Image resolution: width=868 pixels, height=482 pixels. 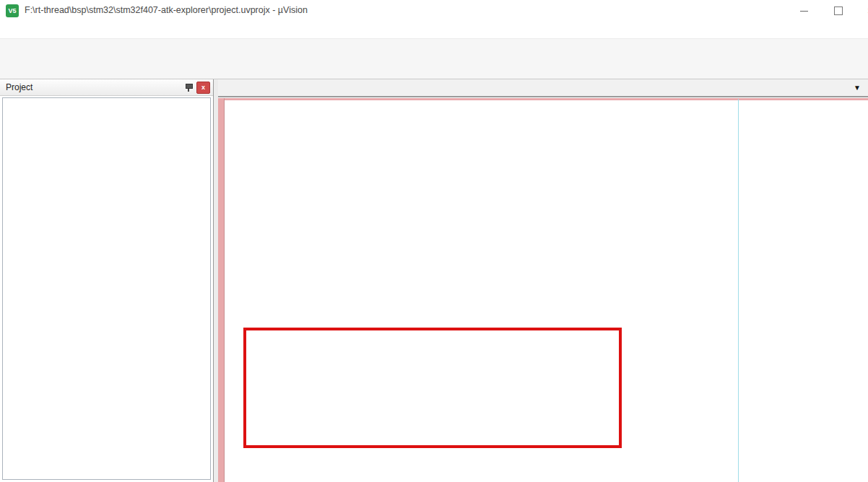 I want to click on window-title: F:\rt-thread\bsp\stm32\stm32f407-atk-exp…, so click(x=166, y=10).